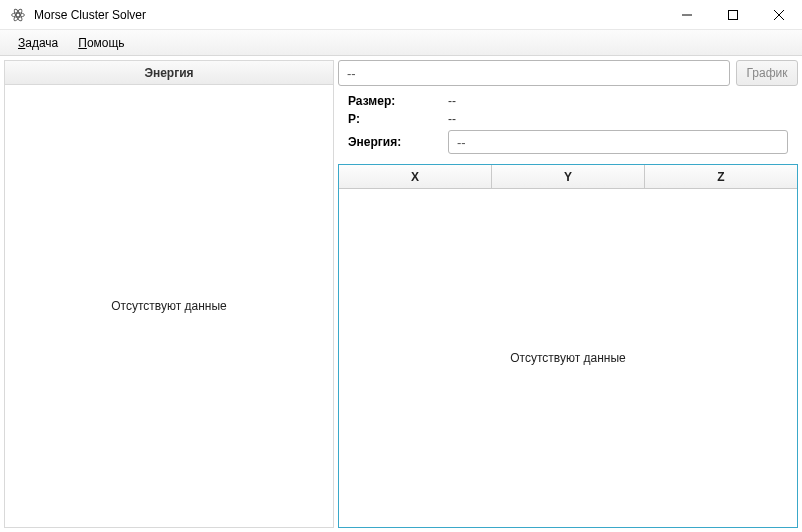 The width and height of the screenshot is (802, 532). What do you see at coordinates (416, 176) in the screenshot?
I see `col-x: X` at bounding box center [416, 176].